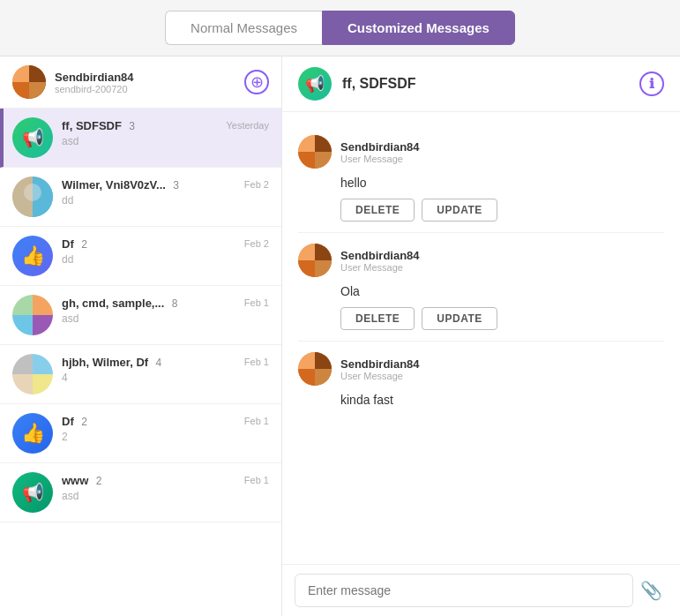 The width and height of the screenshot is (680, 616). Describe the element at coordinates (166, 437) in the screenshot. I see `channel-preview: 2` at that location.